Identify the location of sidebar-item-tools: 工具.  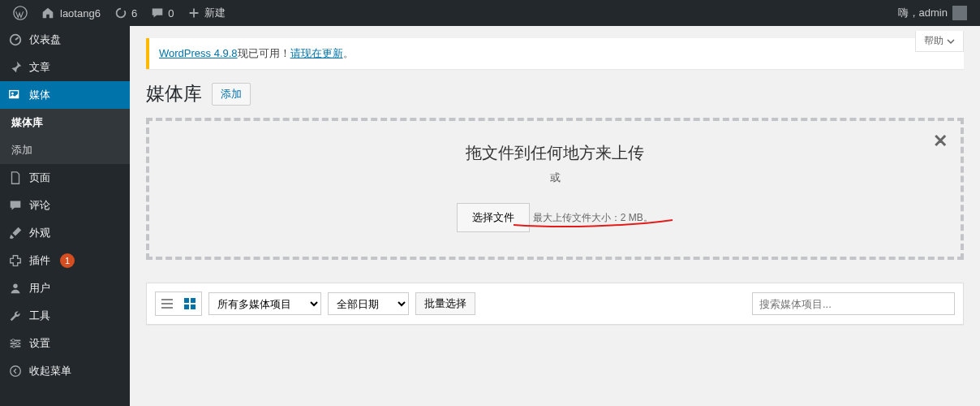
(65, 316).